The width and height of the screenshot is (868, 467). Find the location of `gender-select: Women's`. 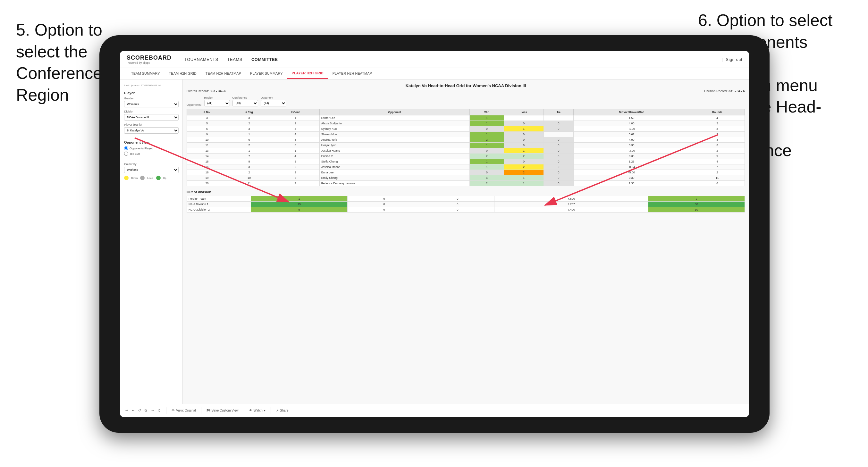

gender-select: Women's is located at coordinates (151, 104).